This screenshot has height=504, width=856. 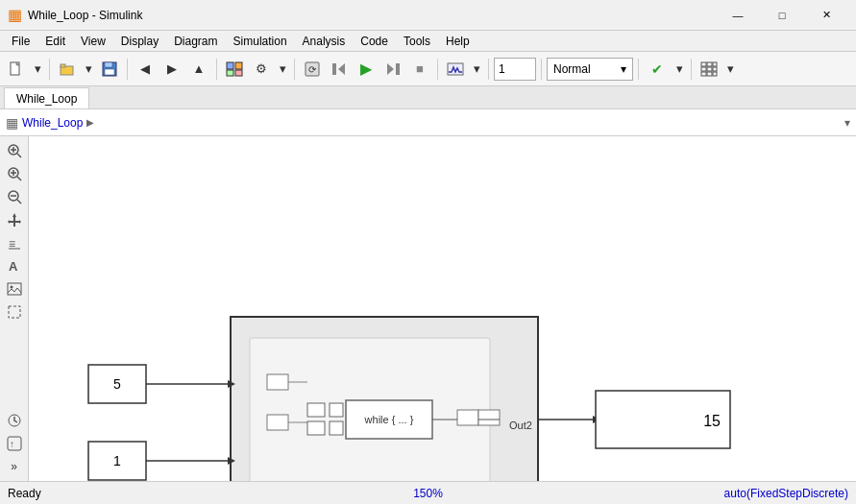 What do you see at coordinates (46, 98) in the screenshot?
I see `tab-whileloop: While_Loop` at bounding box center [46, 98].